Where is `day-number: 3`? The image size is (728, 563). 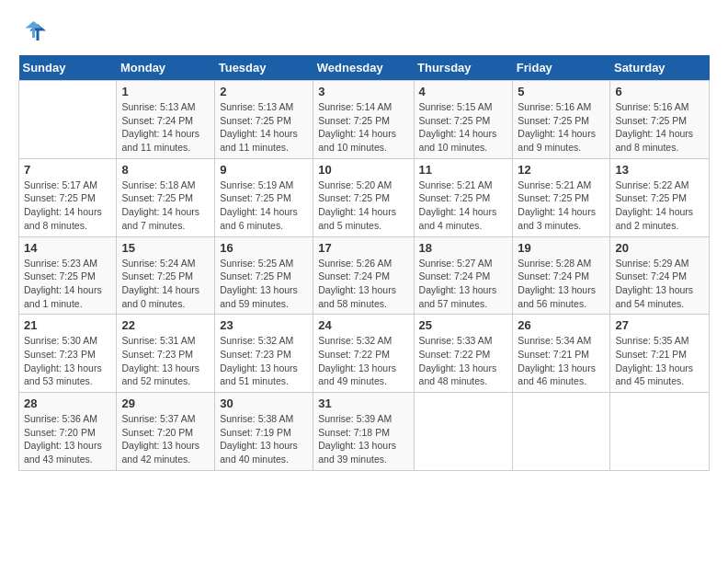 day-number: 3 is located at coordinates (363, 92).